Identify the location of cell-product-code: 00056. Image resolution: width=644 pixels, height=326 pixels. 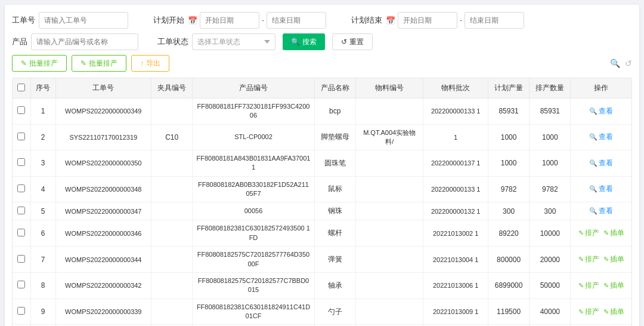
(253, 211).